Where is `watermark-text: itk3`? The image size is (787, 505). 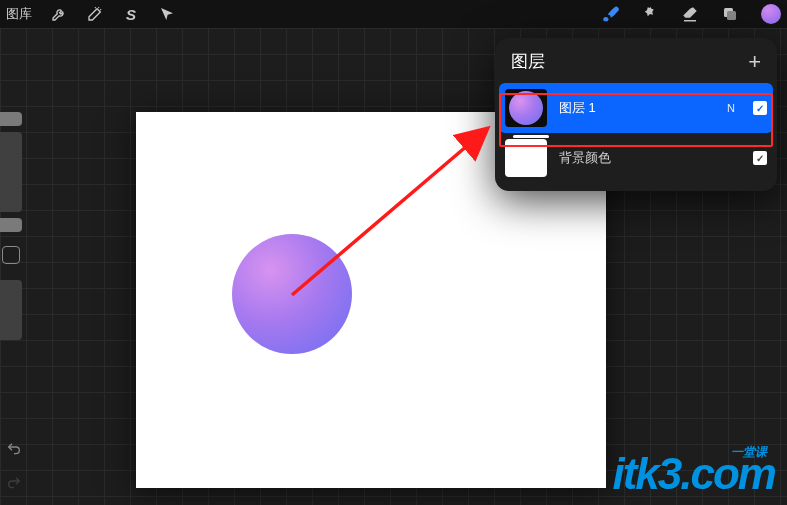
watermark-text: itk3 is located at coordinates (646, 474).